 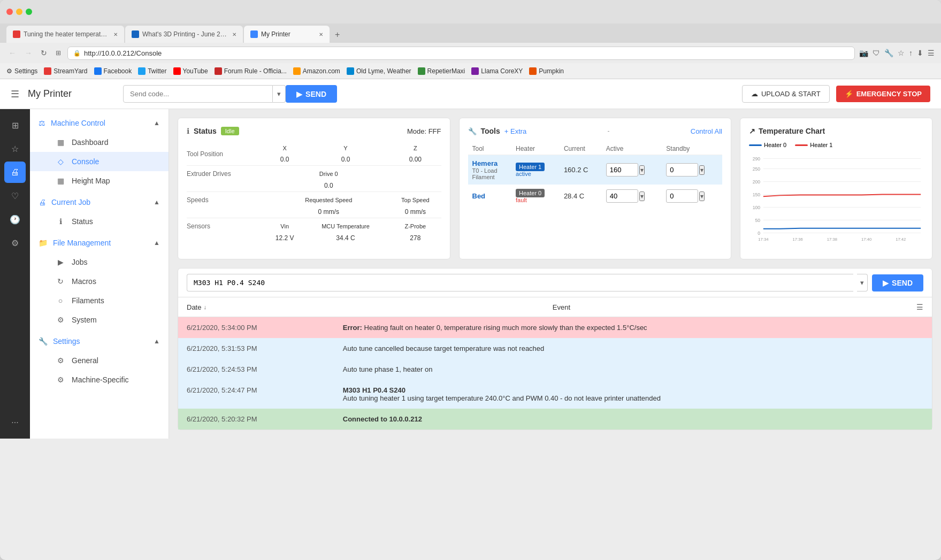 I want to click on emergency-stop-button: ⚡ EMERGENCY STOP, so click(x=883, y=94).